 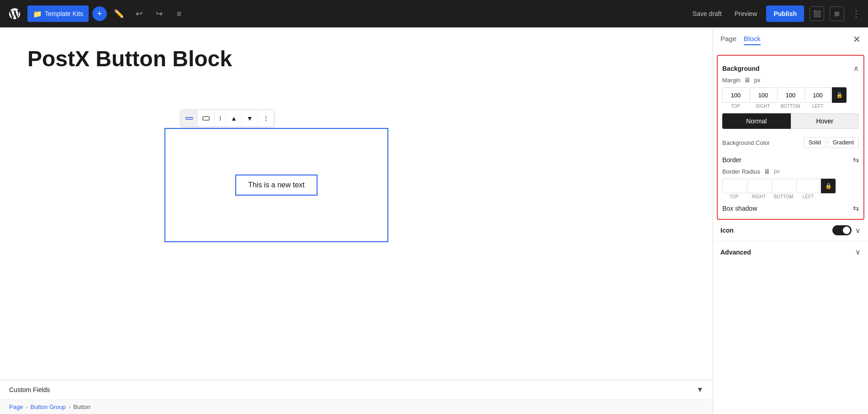 I want to click on br-top-label: TOP, so click(x=734, y=196).